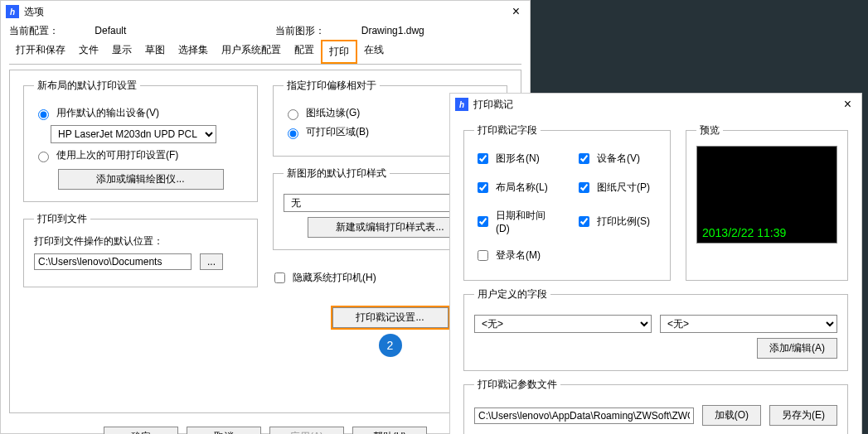  I want to click on apply-button: 应用(A), so click(307, 431).